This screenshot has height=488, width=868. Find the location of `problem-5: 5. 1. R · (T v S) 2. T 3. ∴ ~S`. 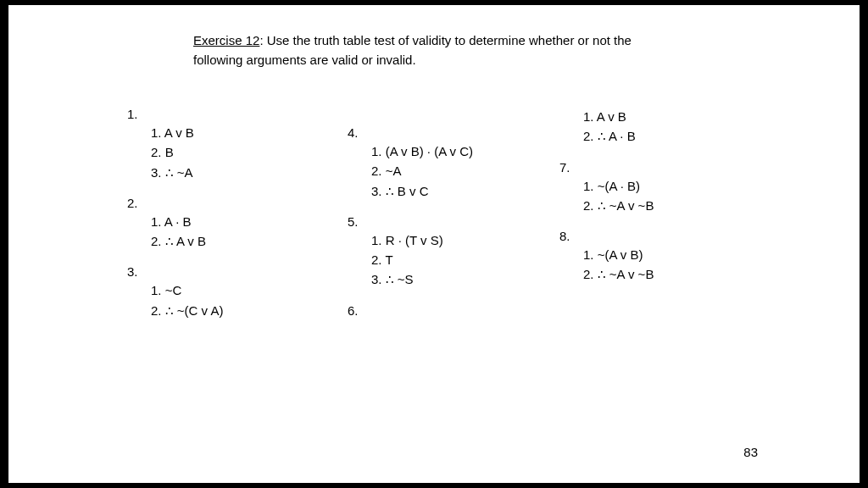

problem-5: 5. 1. R · (T v S) 2. T 3. ∴ ~S is located at coordinates (453, 252).